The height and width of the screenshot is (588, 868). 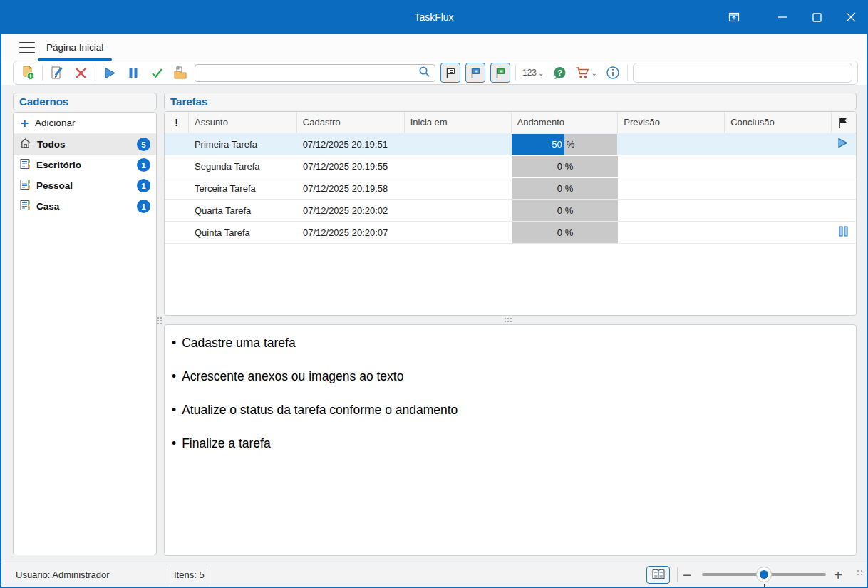 I want to click on task-subject: Quinta Tarefa, so click(x=243, y=232).